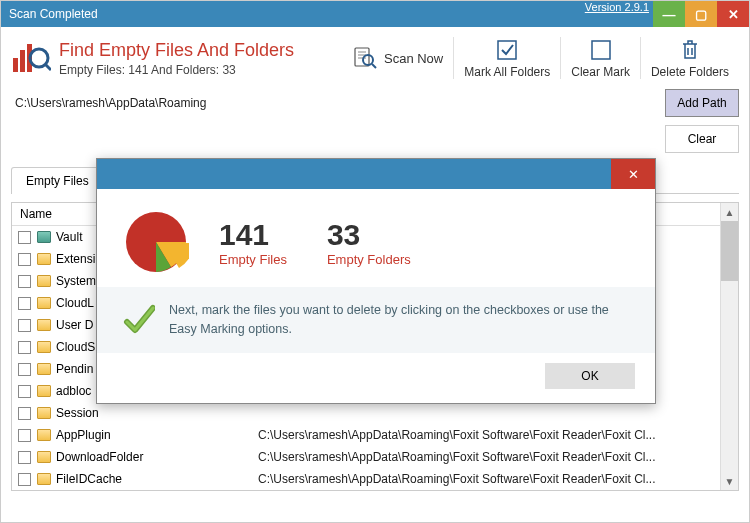 The width and height of the screenshot is (750, 523). What do you see at coordinates (376, 174) in the screenshot?
I see `dialog-titlebar: ✕` at bounding box center [376, 174].